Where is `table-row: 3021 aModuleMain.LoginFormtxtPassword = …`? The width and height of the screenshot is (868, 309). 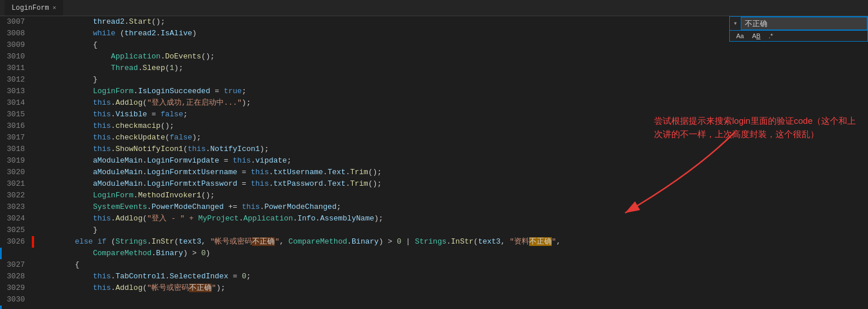
table-row: 3021 aModuleMain.LoginFormtxtPassword = … is located at coordinates (434, 184).